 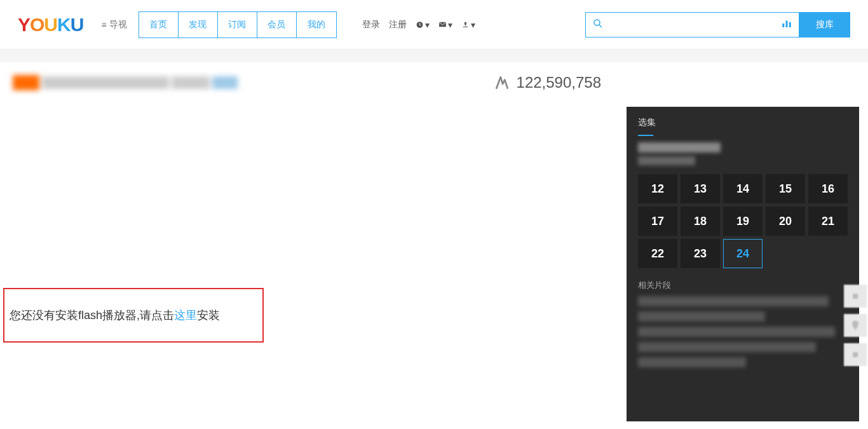 What do you see at coordinates (277, 25) in the screenshot?
I see `tab-member: 会员` at bounding box center [277, 25].